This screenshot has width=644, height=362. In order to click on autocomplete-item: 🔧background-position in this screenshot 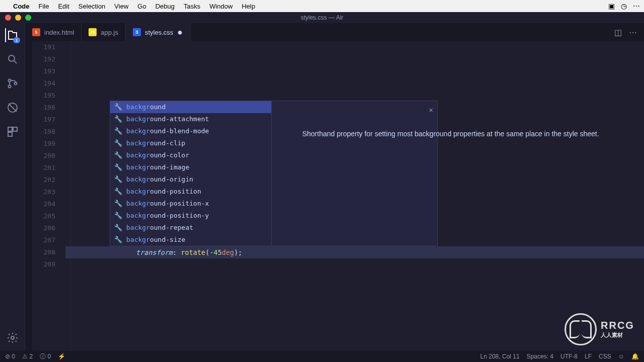, I will do `click(191, 192)`.